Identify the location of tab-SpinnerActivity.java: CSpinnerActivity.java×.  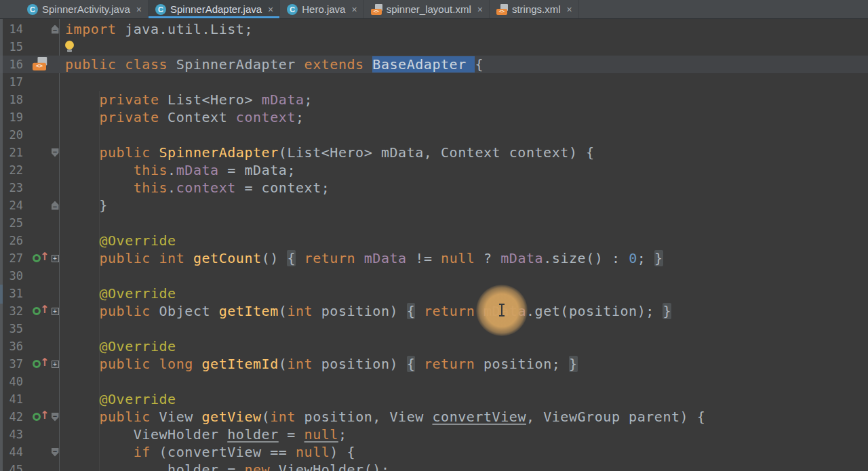
(84, 9).